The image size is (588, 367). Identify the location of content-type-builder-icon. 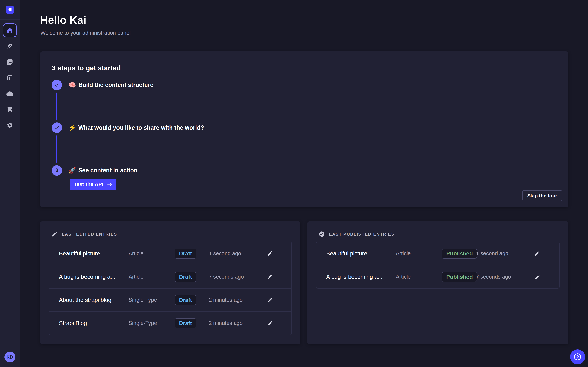
(10, 78).